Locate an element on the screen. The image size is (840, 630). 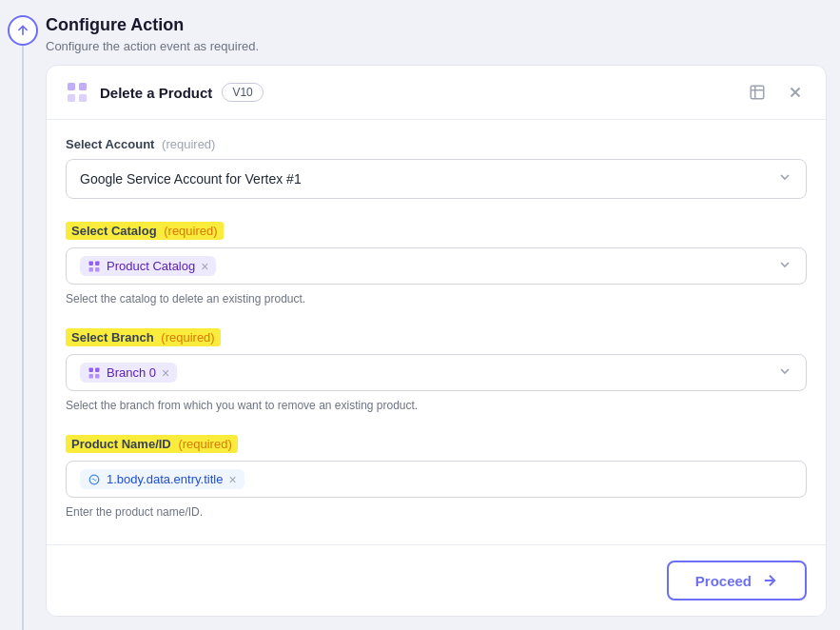
catalog-hint: Select the catalog to delete an existing… is located at coordinates (436, 299).